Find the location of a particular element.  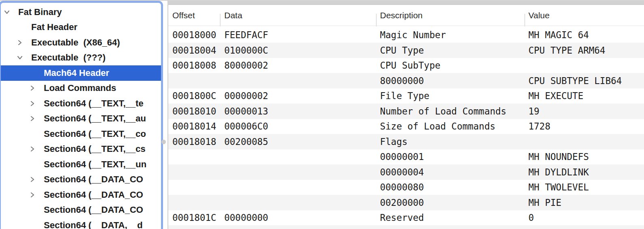

column-header-value: Value is located at coordinates (586, 15).